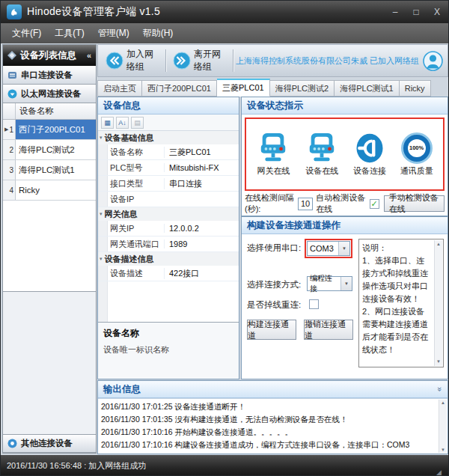 Image resolution: width=449 pixels, height=476 pixels. I want to click on gateway-online-indicator: 网关在线, so click(273, 154).